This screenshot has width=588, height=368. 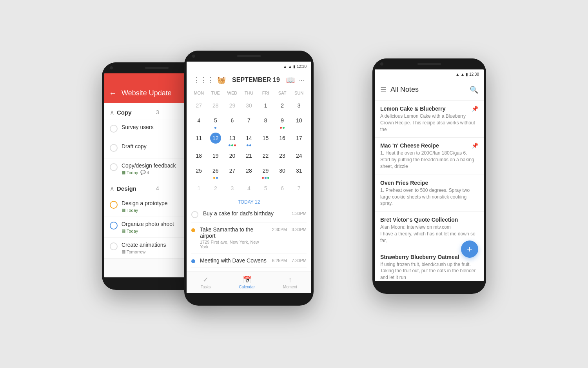 What do you see at coordinates (256, 80) in the screenshot?
I see `calendar-month-title: SEPTEMBER 19` at bounding box center [256, 80].